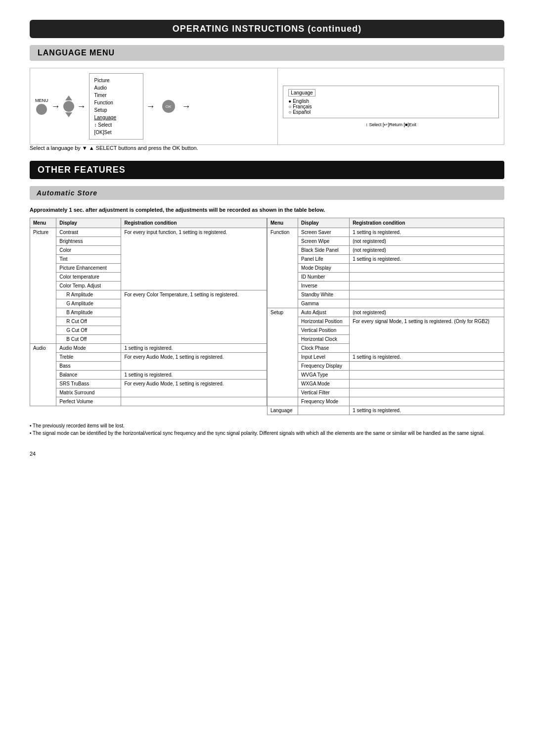 This screenshot has width=534, height=756. What do you see at coordinates (386, 375) in the screenshot?
I see `table-row: WVGA Type` at bounding box center [386, 375].